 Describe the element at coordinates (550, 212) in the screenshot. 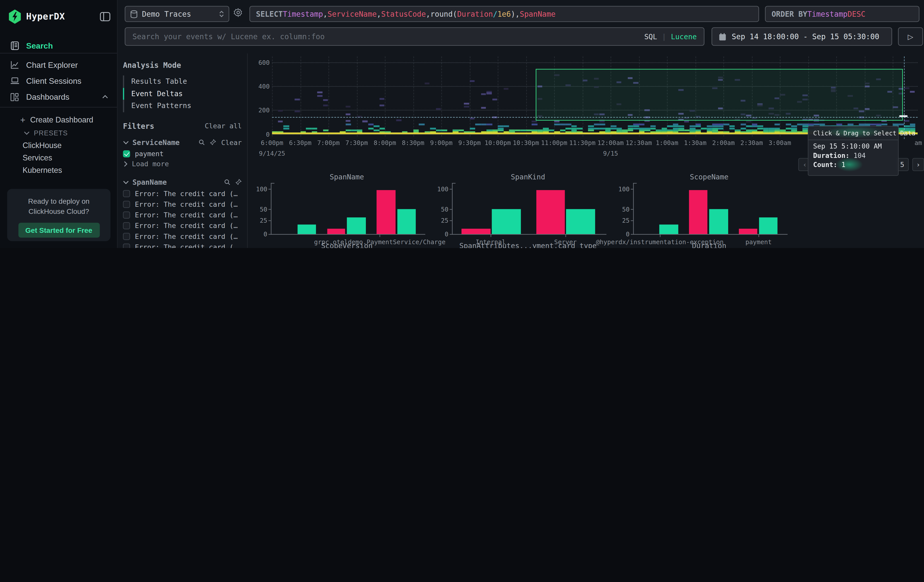

I see `bar-outlier` at that location.